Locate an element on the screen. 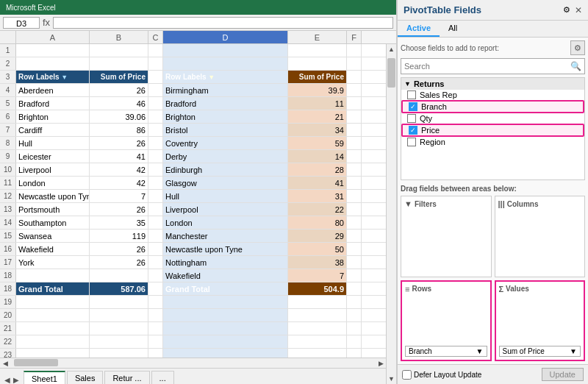  cell: 59 is located at coordinates (318, 143).